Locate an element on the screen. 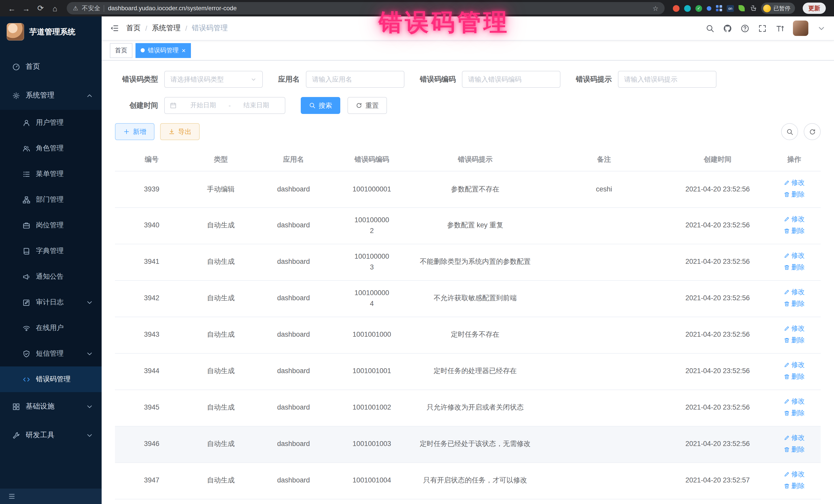 Image resolution: width=834 pixels, height=504 pixels. table-row: 3944自动生成dashboard1001001001定时任务的处理器已经存在2… is located at coordinates (468, 372).